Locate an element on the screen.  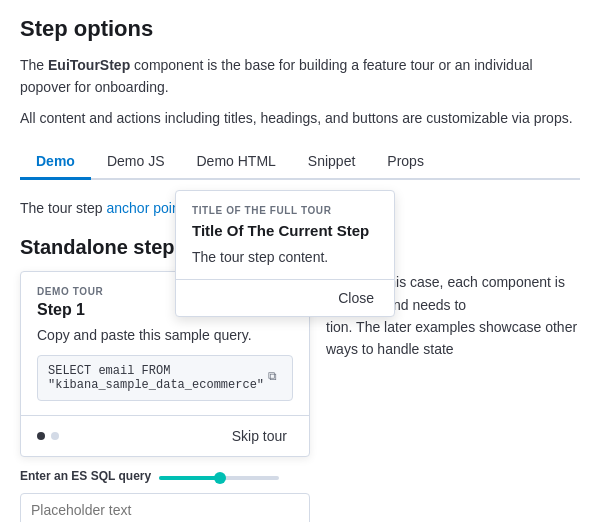
progress-dots is located at coordinates (48, 436).